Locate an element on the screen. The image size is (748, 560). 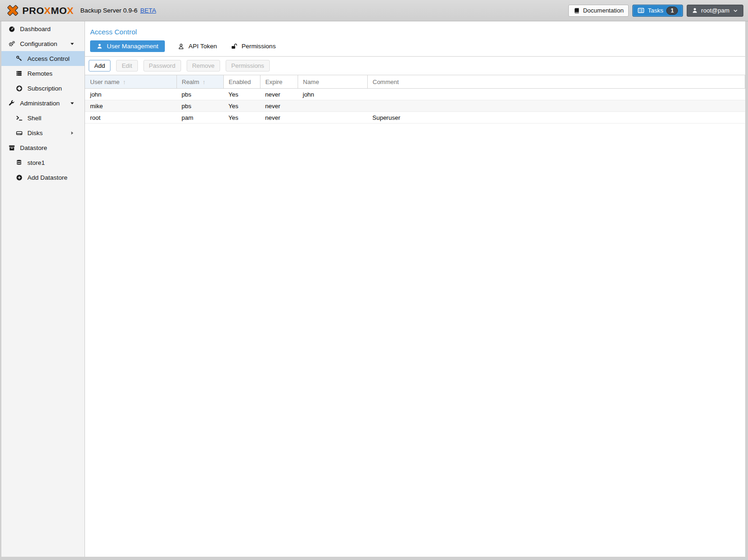
cell-name: john is located at coordinates (332, 95).